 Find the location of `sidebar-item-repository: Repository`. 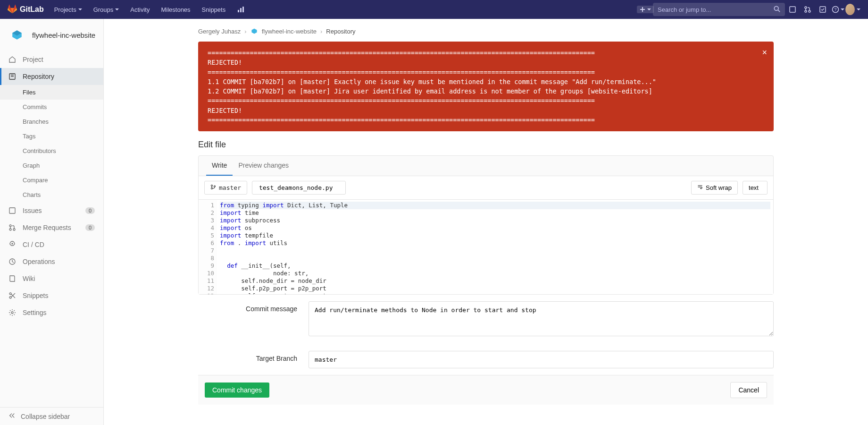

sidebar-item-repository: Repository is located at coordinates (52, 76).